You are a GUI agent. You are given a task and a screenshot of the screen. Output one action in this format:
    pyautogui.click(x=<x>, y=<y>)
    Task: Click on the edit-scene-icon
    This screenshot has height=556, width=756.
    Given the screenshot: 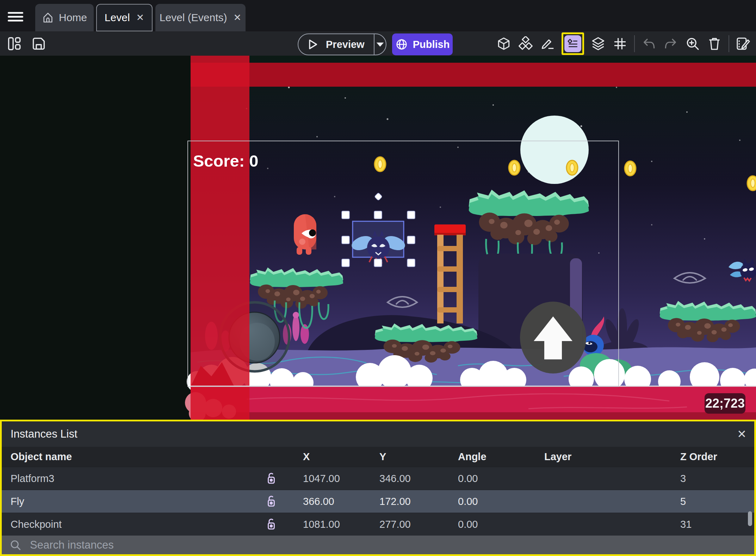 What is the action you would take?
    pyautogui.click(x=743, y=44)
    